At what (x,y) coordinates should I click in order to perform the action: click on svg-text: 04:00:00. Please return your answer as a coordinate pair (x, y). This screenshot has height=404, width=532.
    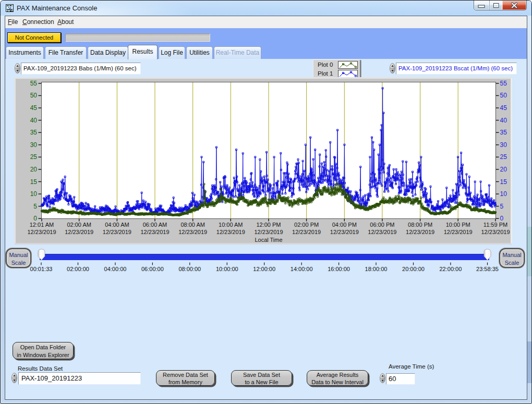
    Looking at the image, I should click on (116, 269).